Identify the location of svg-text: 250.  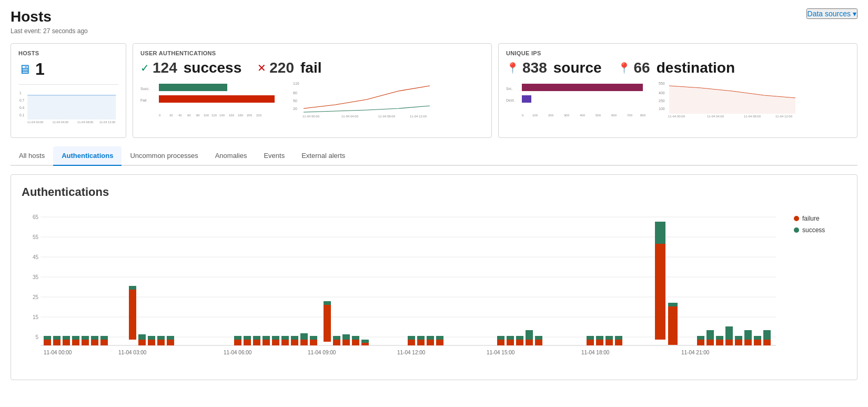
(662, 101).